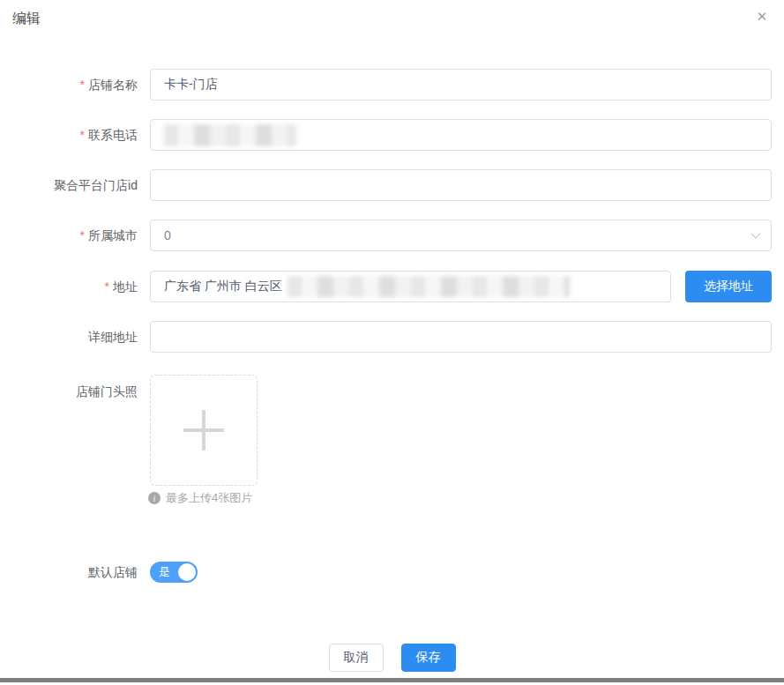 This screenshot has height=685, width=784. What do you see at coordinates (164, 572) in the screenshot?
I see `toggle-on-text: 是` at bounding box center [164, 572].